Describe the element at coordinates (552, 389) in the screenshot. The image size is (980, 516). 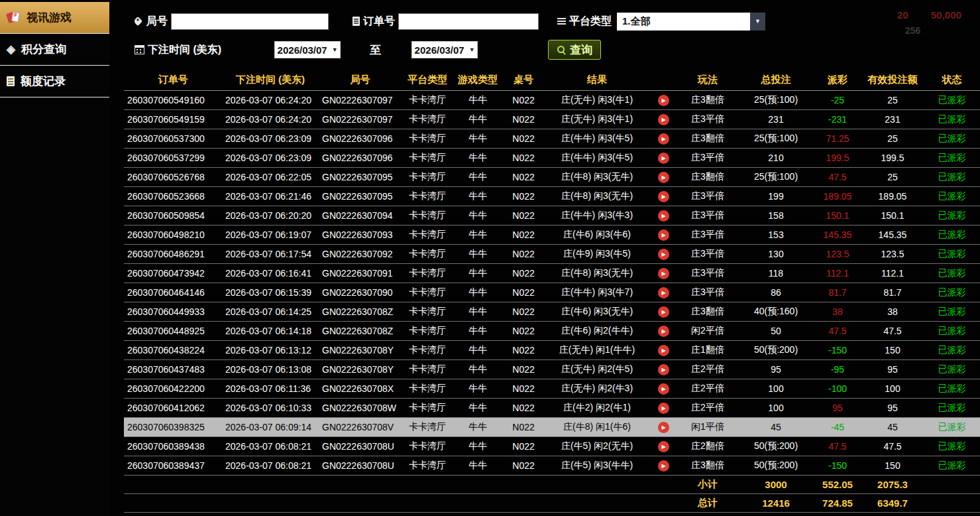
I see `table-row: 260307060422200 2026-03-07 06:11:36 GN02…` at that location.